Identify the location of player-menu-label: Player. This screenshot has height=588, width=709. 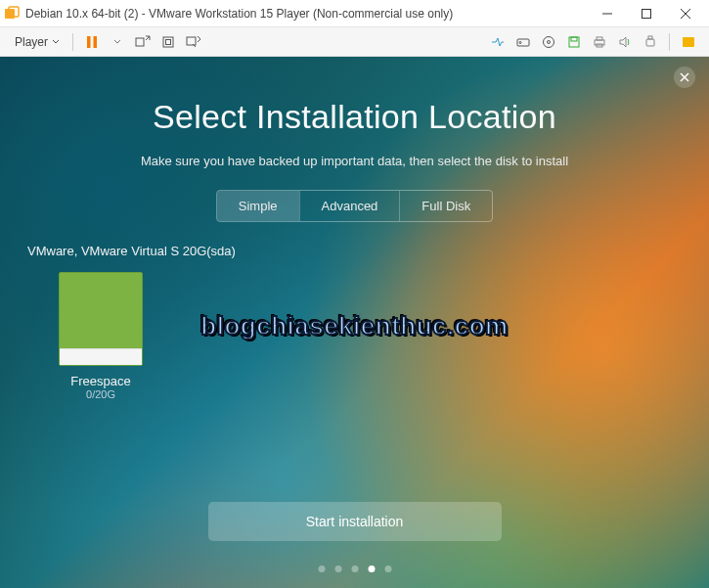
(31, 42).